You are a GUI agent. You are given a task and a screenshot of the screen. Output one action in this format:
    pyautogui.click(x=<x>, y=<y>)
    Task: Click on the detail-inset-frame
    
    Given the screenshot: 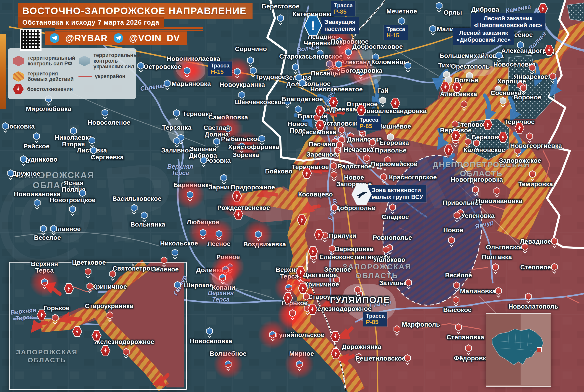 What is the action you would take?
    pyautogui.click(x=98, y=326)
    